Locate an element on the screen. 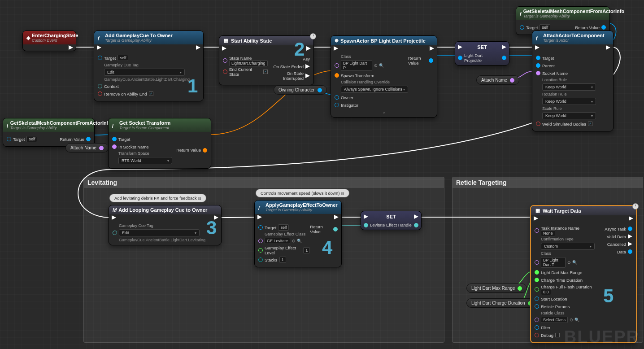 Image resolution: width=644 pixels, height=349 pixels. pin-spawn-transform is located at coordinates (337, 75).